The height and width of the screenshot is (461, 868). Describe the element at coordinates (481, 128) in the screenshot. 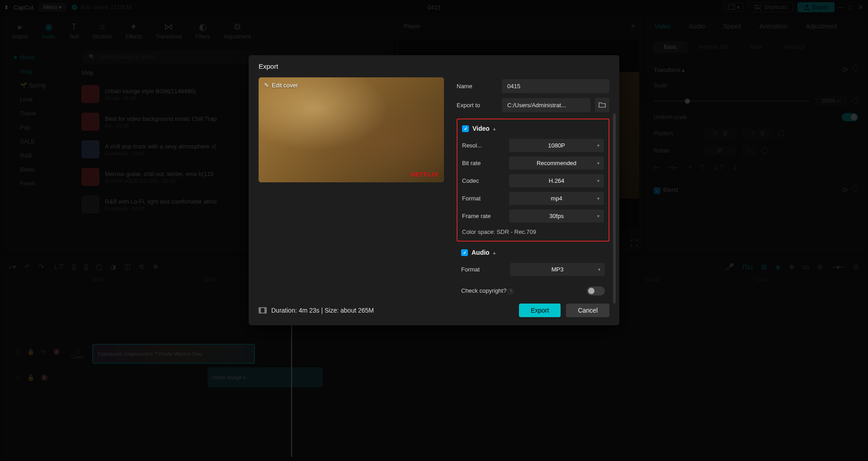

I see `video-label: Video` at that location.